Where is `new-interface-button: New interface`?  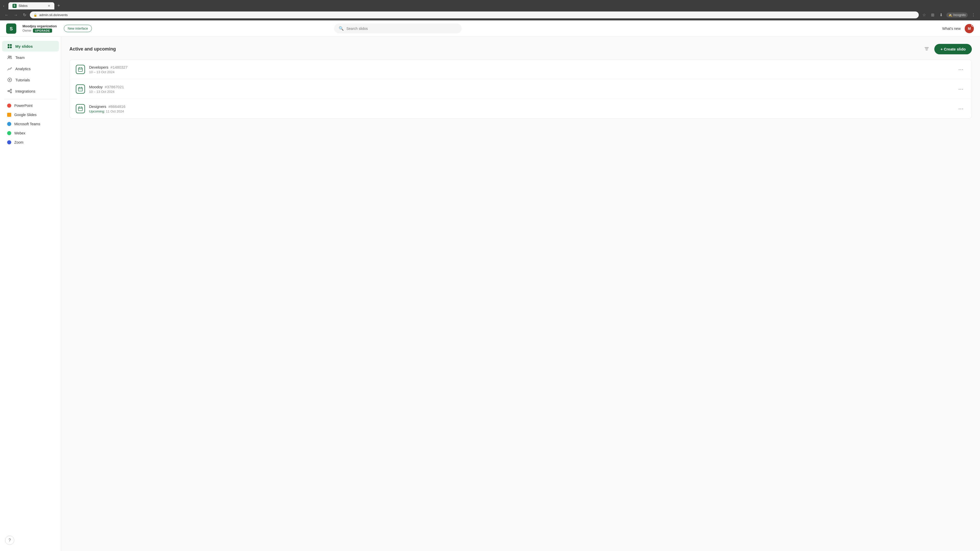 new-interface-button: New interface is located at coordinates (78, 29).